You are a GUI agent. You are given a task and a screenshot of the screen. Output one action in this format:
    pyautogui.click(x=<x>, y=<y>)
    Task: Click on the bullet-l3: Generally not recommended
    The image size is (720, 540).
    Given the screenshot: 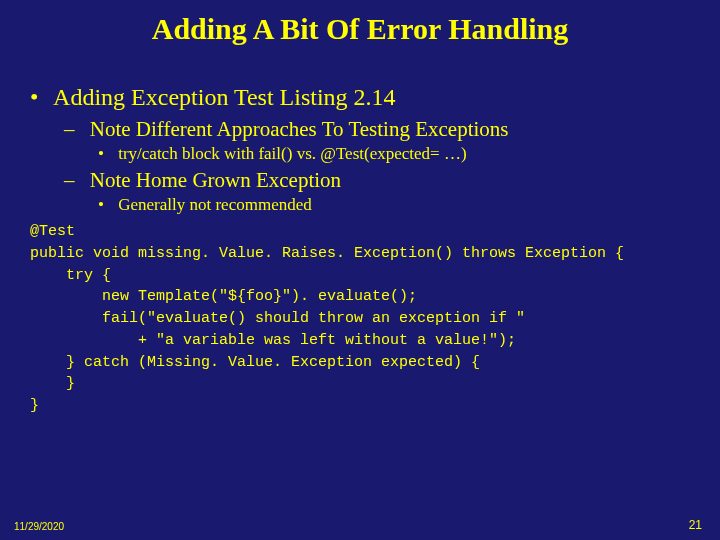 What is the action you would take?
    pyautogui.click(x=394, y=205)
    